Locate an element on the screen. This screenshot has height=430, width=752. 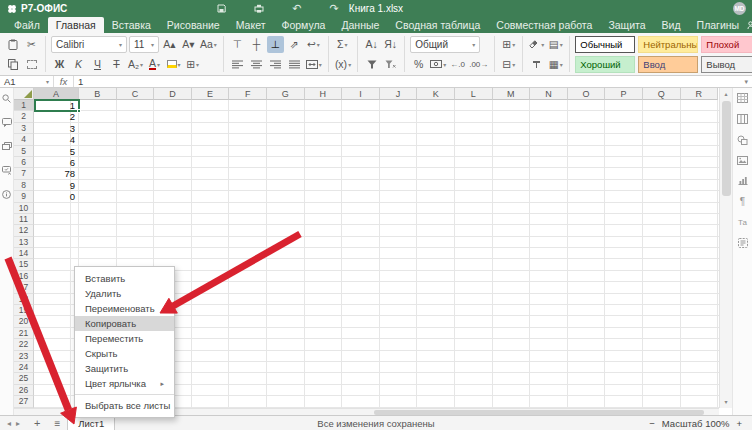
row-header-7: 7 is located at coordinates (24, 174).